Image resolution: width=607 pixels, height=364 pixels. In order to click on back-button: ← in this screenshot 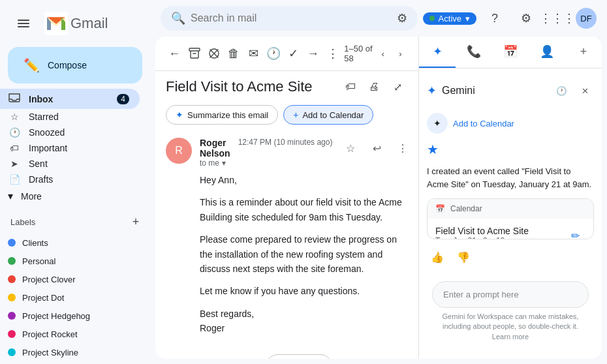, I will do `click(174, 53)`.